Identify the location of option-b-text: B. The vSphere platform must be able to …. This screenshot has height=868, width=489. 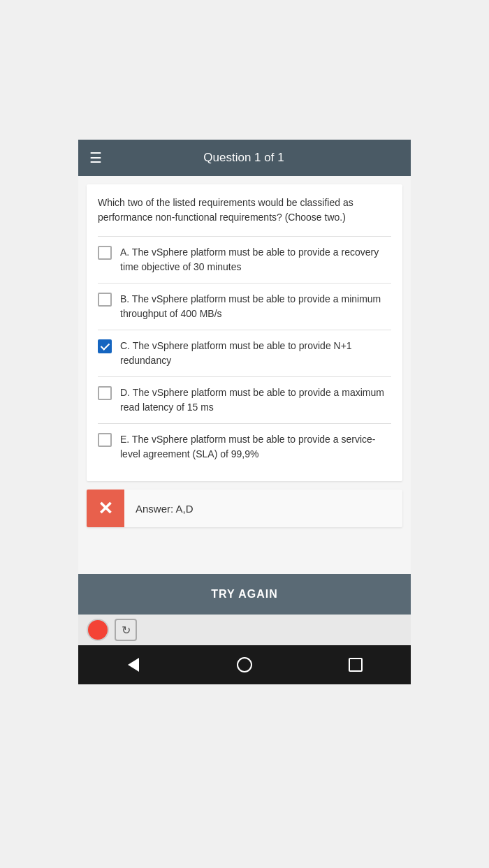
(256, 307).